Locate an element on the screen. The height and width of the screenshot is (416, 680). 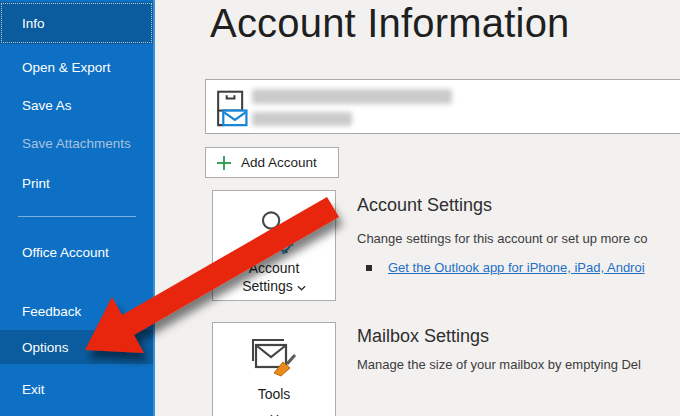
person-gear-icon is located at coordinates (274, 232).